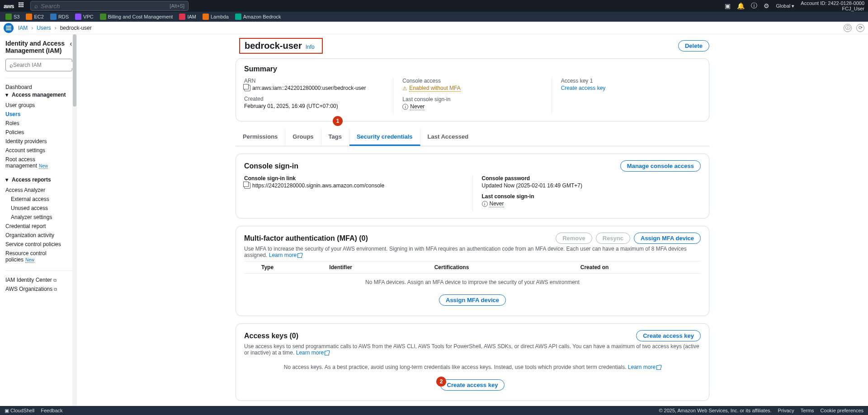  I want to click on svc-iam: IAM, so click(188, 17).